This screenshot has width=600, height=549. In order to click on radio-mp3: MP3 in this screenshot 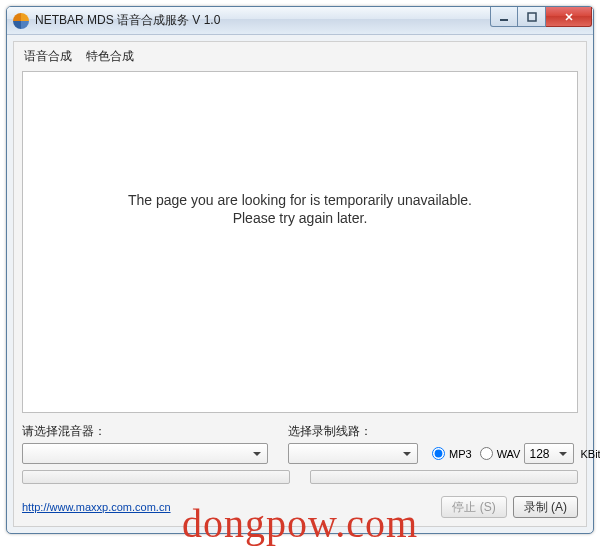, I will do `click(450, 454)`.